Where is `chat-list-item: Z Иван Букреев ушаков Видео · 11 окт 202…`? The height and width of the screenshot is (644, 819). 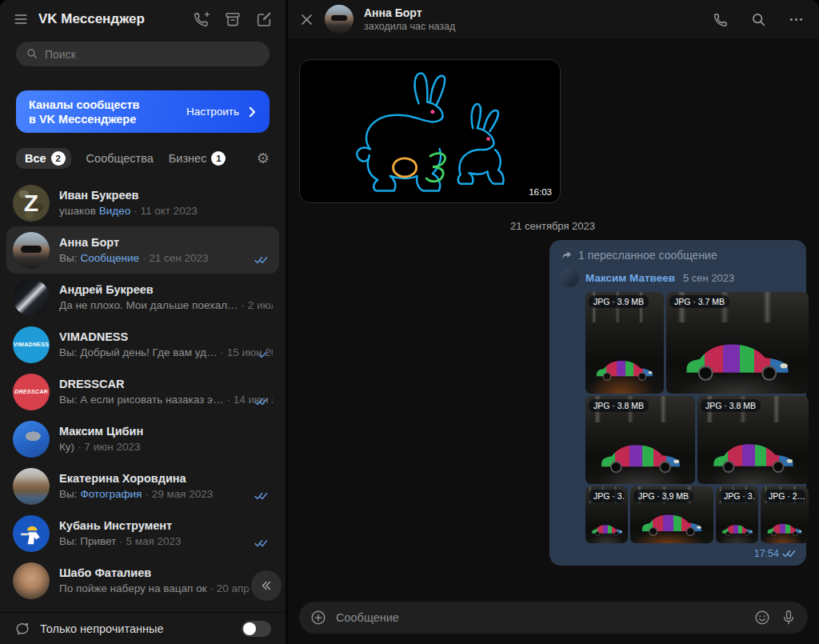 chat-list-item: Z Иван Букреев ушаков Видео · 11 окт 202… is located at coordinates (142, 203).